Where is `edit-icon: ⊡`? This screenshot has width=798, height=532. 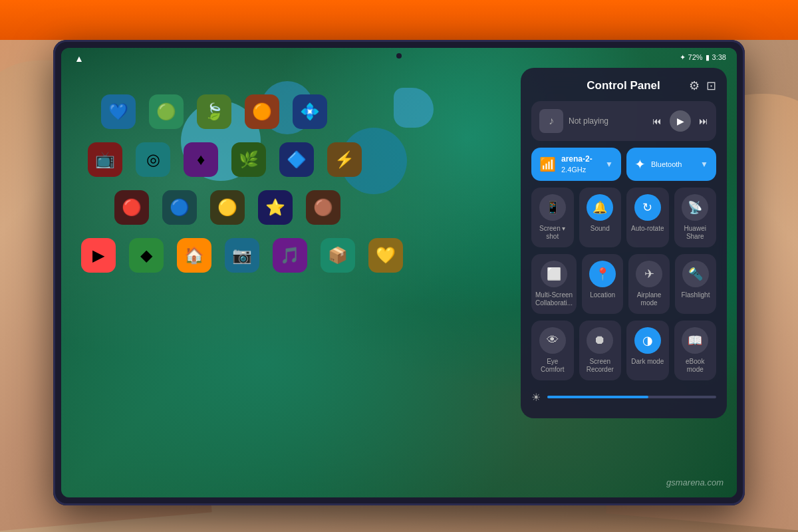
edit-icon: ⊡ is located at coordinates (712, 86).